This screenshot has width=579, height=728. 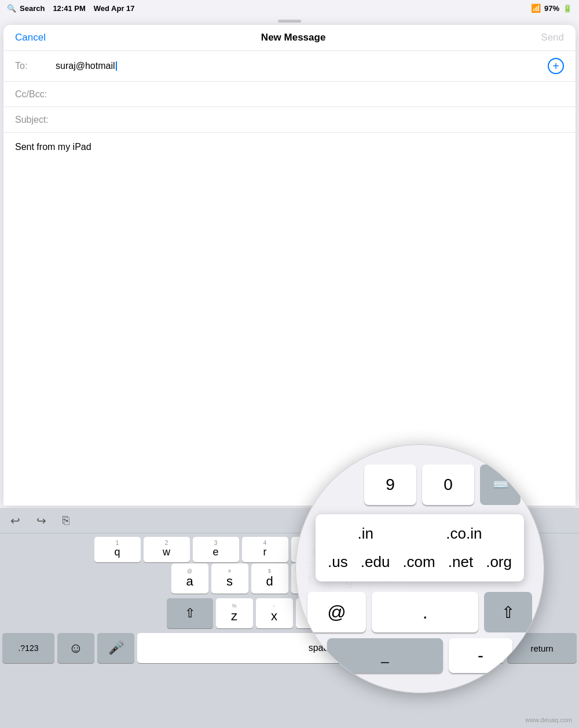 What do you see at coordinates (230, 579) in the screenshot?
I see `key-s: # s` at bounding box center [230, 579].